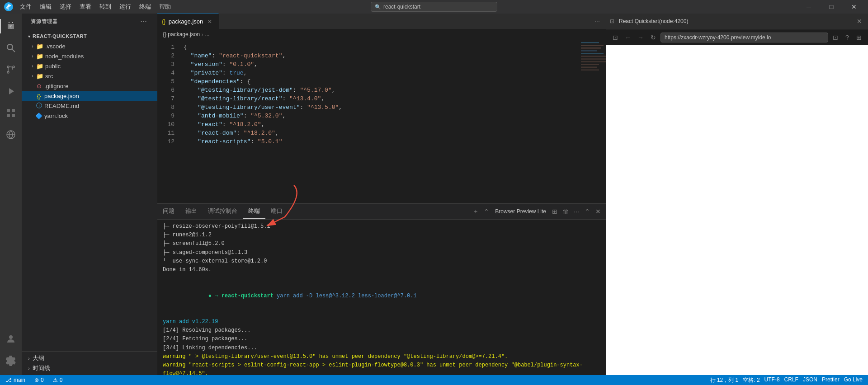 This screenshot has width=868, height=385. I want to click on panel-maximize-button: ⌃, so click(587, 211).